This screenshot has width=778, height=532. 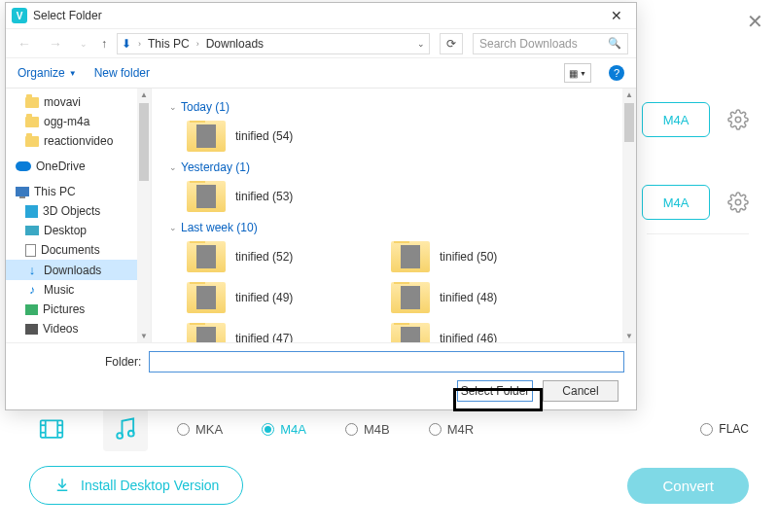 I want to click on tree-item-desktop: Desktop, so click(x=78, y=231).